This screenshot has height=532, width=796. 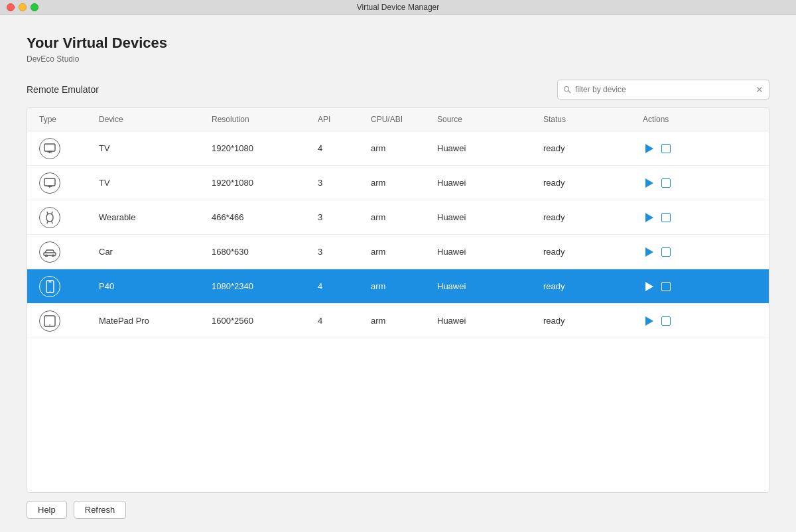 What do you see at coordinates (663, 90) in the screenshot?
I see `search-box: ✕` at bounding box center [663, 90].